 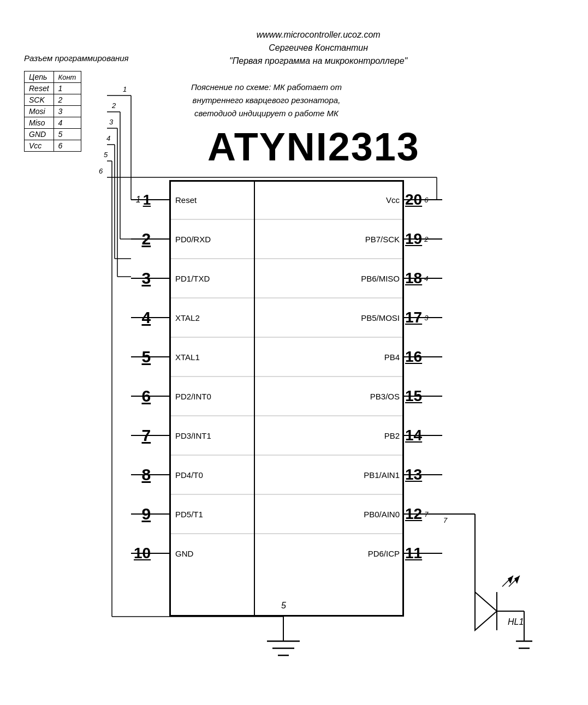 What do you see at coordinates (426, 200) in the screenshot?
I see `right-pin-20-small: 6` at bounding box center [426, 200].